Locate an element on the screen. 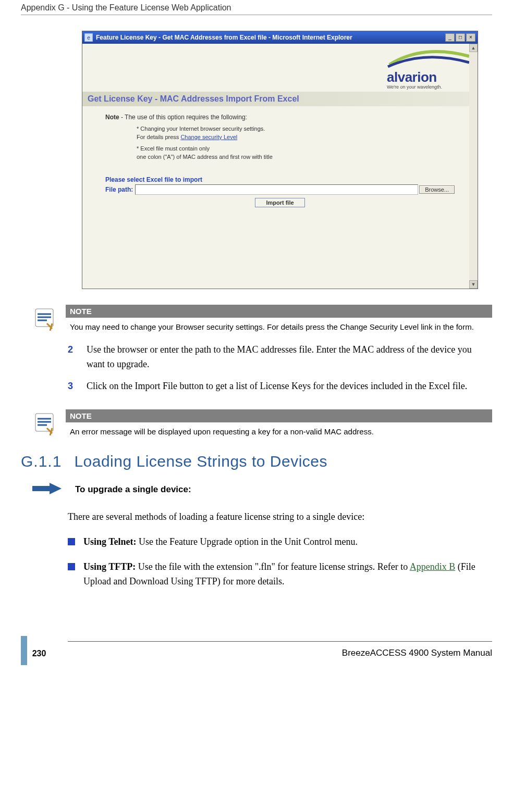  appendix-b-link: Appendix B is located at coordinates (433, 567).